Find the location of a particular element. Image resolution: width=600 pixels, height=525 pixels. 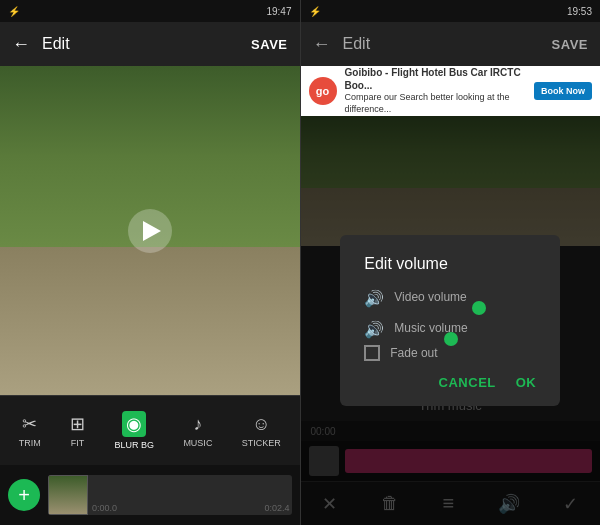

top-bar-right: ← Edit SAVE is located at coordinates (451, 44).